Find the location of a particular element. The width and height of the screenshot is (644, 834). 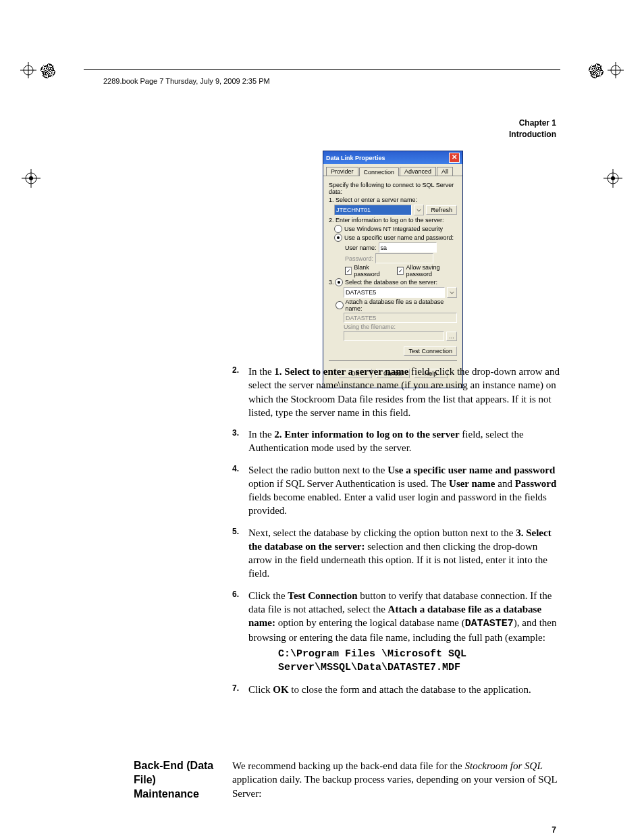

password-field is located at coordinates (404, 258).